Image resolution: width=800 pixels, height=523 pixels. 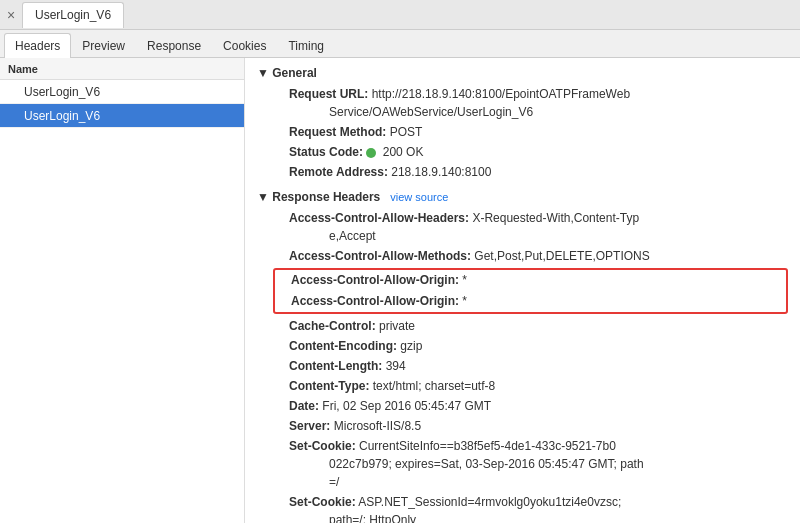 I want to click on response-section-header: ▼ Response Headers view source, so click(x=522, y=197).